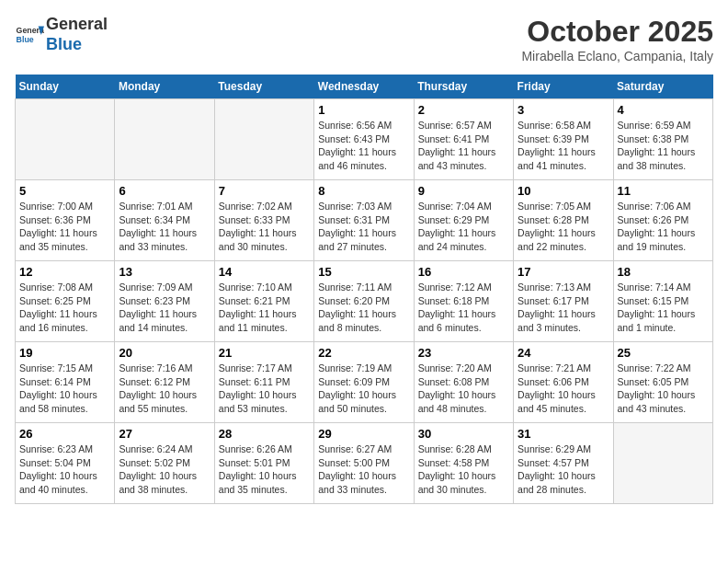 The height and width of the screenshot is (563, 728). Describe the element at coordinates (265, 469) in the screenshot. I see `day-info: Sunrise: 6:26 AM Sunset: 5:01 PM Dayligh…` at that location.